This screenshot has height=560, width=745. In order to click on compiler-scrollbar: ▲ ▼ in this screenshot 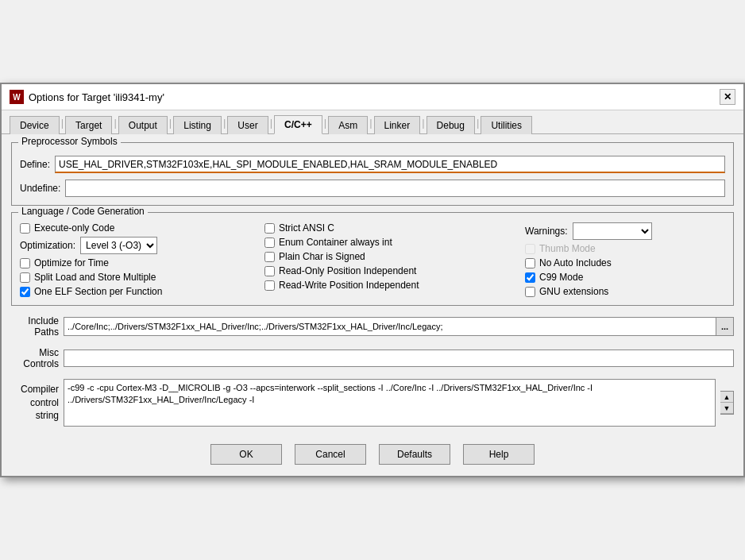, I will do `click(728, 403)`.